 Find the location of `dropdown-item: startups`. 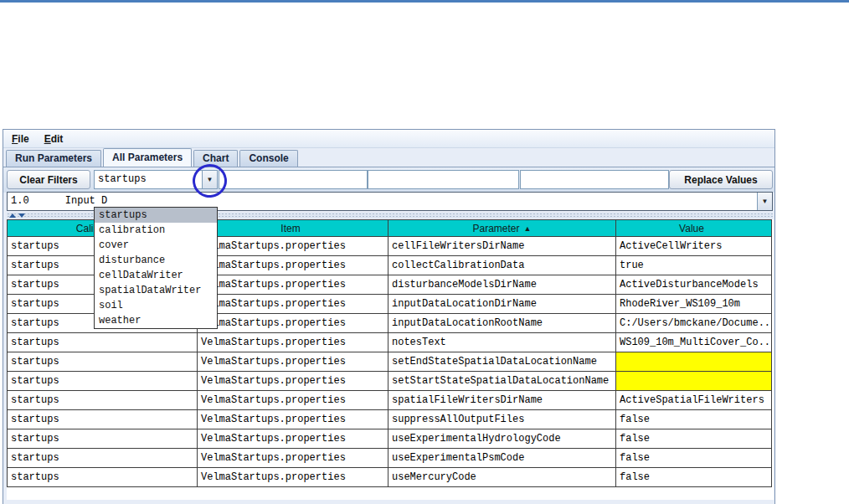

dropdown-item: startups is located at coordinates (156, 215).